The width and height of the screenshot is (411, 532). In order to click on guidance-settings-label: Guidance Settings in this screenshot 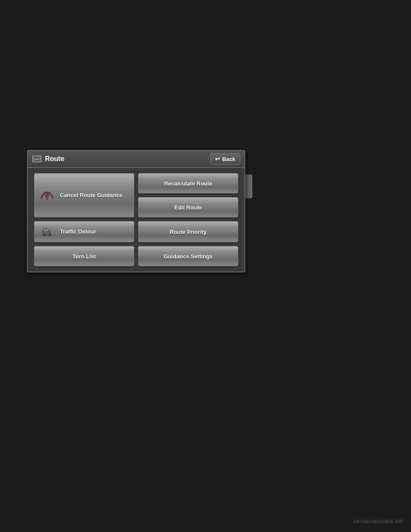, I will do `click(188, 256)`.